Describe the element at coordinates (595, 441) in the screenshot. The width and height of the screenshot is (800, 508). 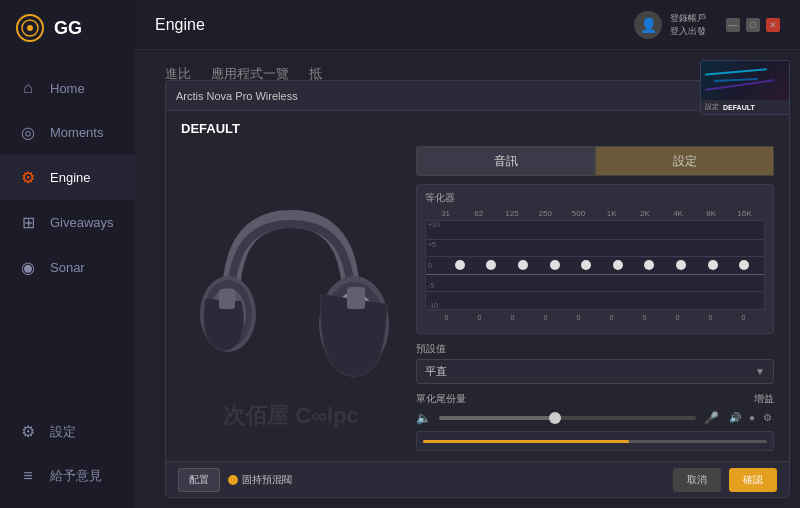
I see `sub-vol-bar` at that location.